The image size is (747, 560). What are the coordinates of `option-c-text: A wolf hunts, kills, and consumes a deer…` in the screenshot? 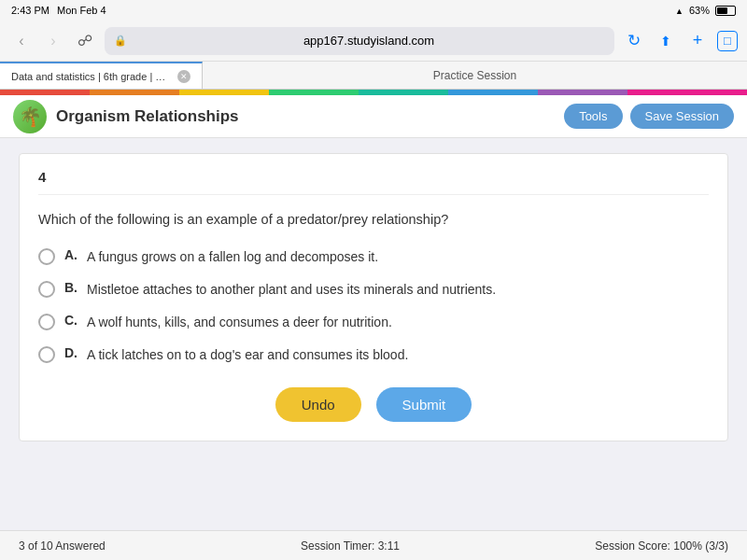 It's located at (239, 323).